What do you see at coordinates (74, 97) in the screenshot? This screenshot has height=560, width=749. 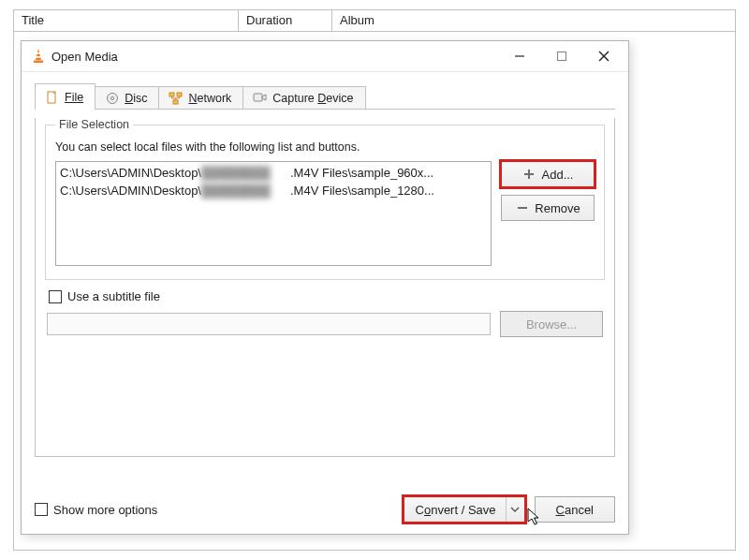 I see `tab-file-label: File` at bounding box center [74, 97].